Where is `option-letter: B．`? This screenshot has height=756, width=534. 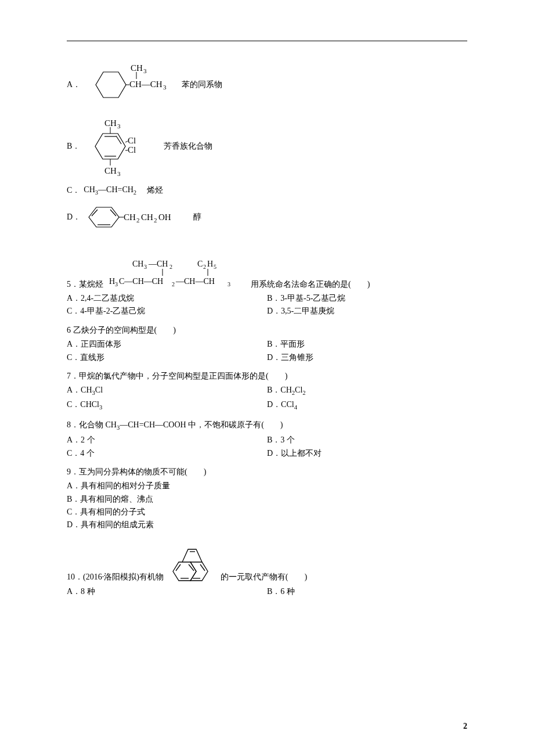
option-letter: B． is located at coordinates (73, 146).